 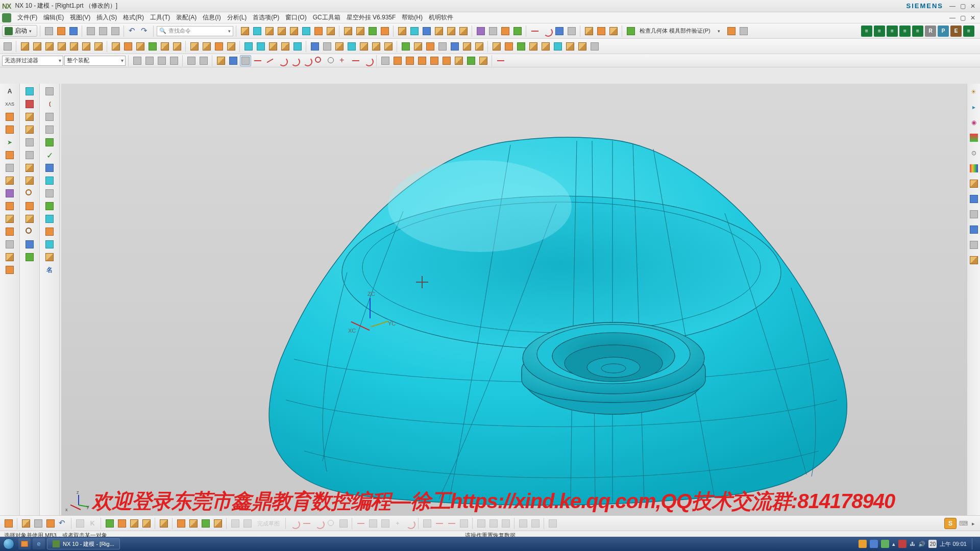 What do you see at coordinates (191, 61) in the screenshot?
I see `sel-rect-icon` at bounding box center [191, 61].